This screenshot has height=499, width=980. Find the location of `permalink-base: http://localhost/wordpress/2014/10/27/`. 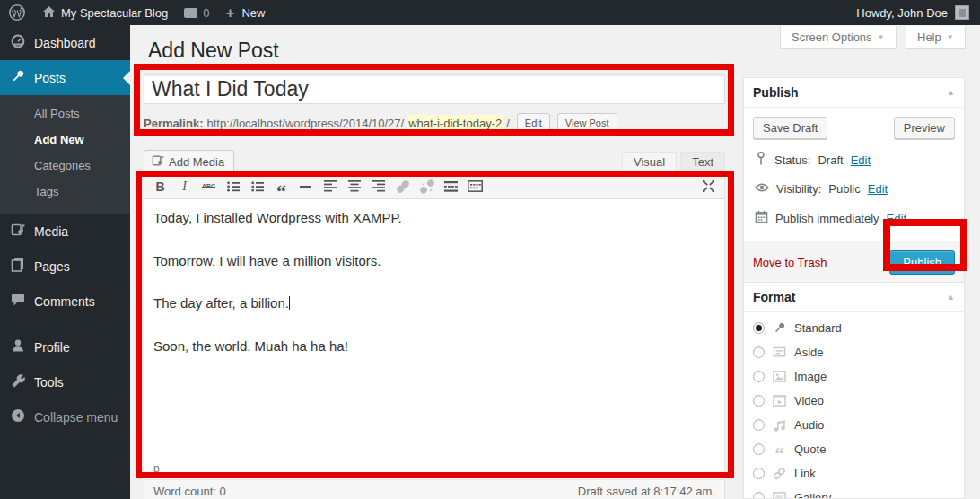

permalink-base: http://localhost/wordpress/2014/10/27/ is located at coordinates (305, 124).